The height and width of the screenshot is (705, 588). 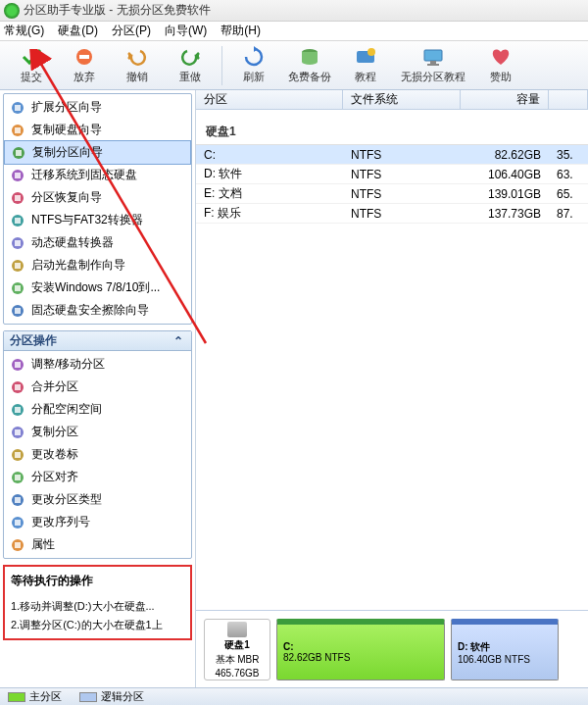 What do you see at coordinates (254, 57) in the screenshot?
I see `refresh-icon` at bounding box center [254, 57].